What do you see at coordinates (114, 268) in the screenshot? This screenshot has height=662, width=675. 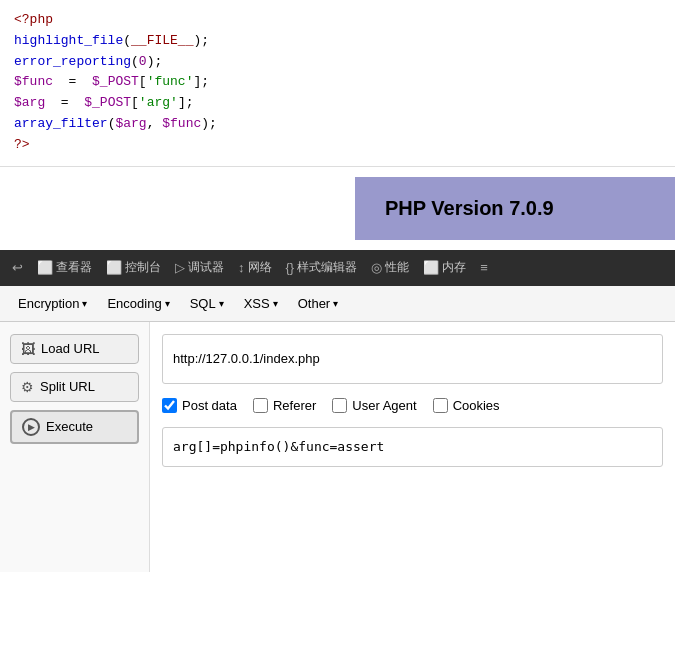 I see `console-icon: ⬜` at bounding box center [114, 268].